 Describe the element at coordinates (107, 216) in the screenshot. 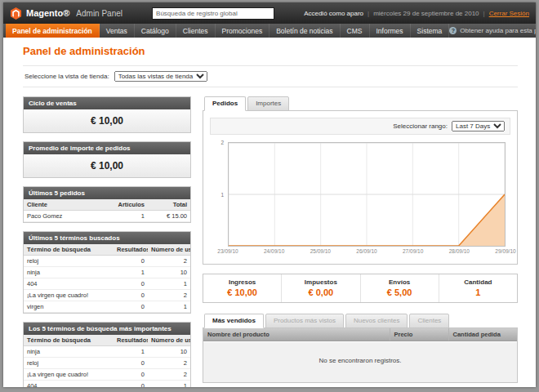

I see `table-row: Paco Gomez1€ 15.00` at that location.